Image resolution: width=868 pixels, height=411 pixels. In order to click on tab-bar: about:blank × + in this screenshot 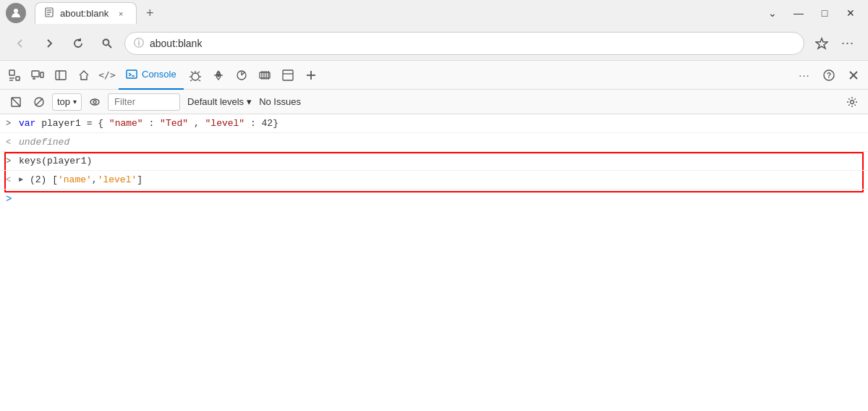, I will do `click(97, 13)`.